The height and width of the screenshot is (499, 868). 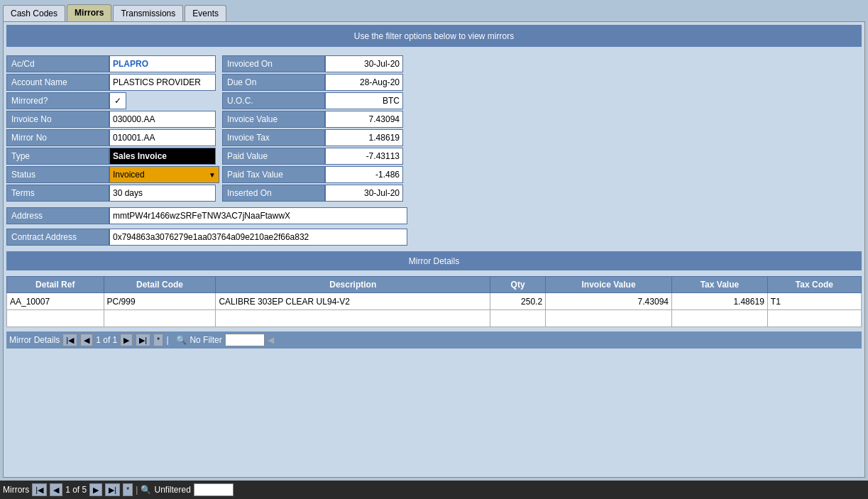 What do you see at coordinates (434, 319) in the screenshot?
I see `empty-row` at bounding box center [434, 319].